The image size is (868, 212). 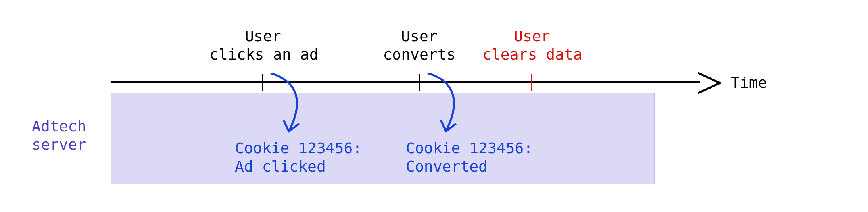 I want to click on event-label-click: User clicks an ad, so click(x=263, y=45).